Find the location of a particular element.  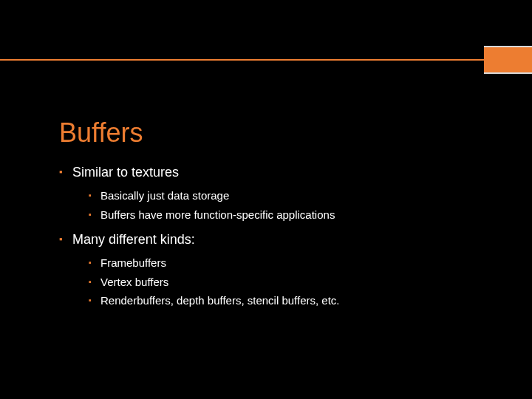

bullet-list-level2: Framebuffers Vertex buffers Renderbuffer… is located at coordinates (280, 282).